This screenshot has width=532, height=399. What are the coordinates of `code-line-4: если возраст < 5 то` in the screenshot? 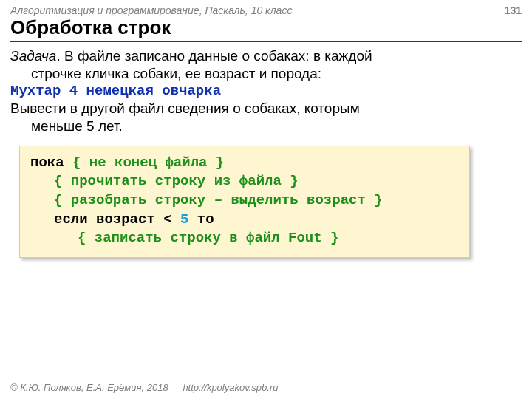 It's located at (245, 220).